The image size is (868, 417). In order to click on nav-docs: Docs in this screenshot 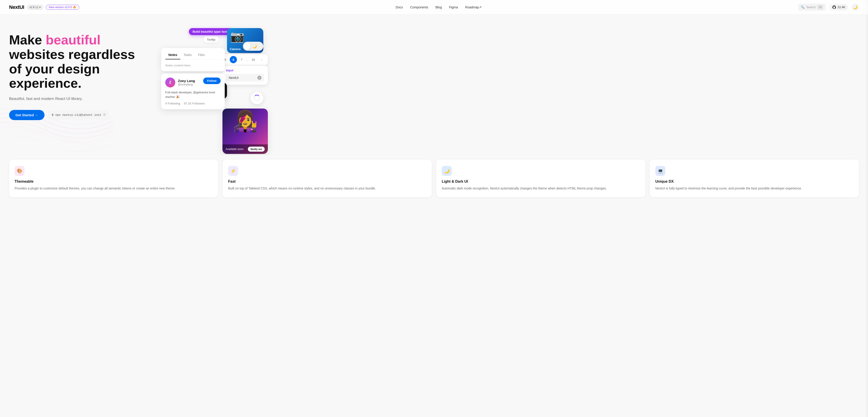, I will do `click(399, 7)`.